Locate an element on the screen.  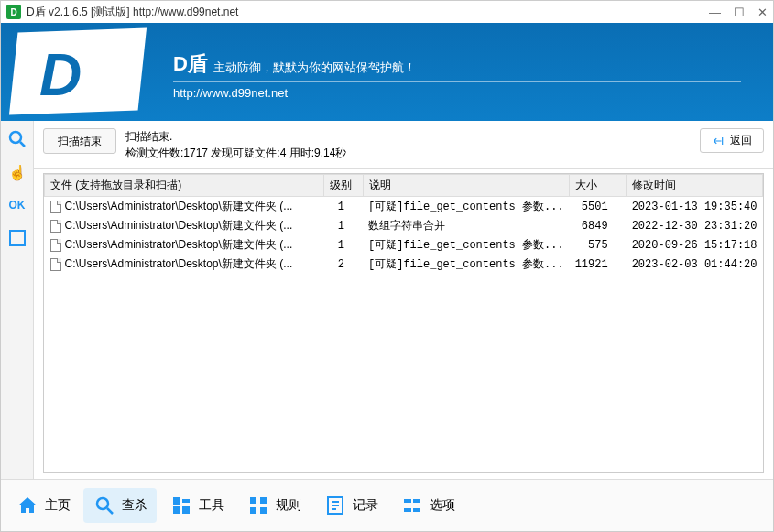
nav-home-label: 主页 is located at coordinates (58, 505).